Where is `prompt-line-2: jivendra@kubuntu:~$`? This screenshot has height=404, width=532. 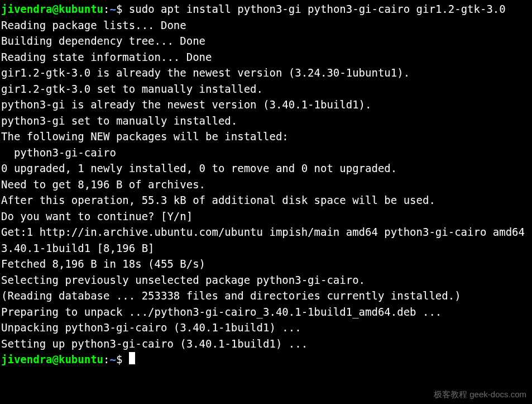 prompt-line-2: jivendra@kubuntu:~$ is located at coordinates (266, 360).